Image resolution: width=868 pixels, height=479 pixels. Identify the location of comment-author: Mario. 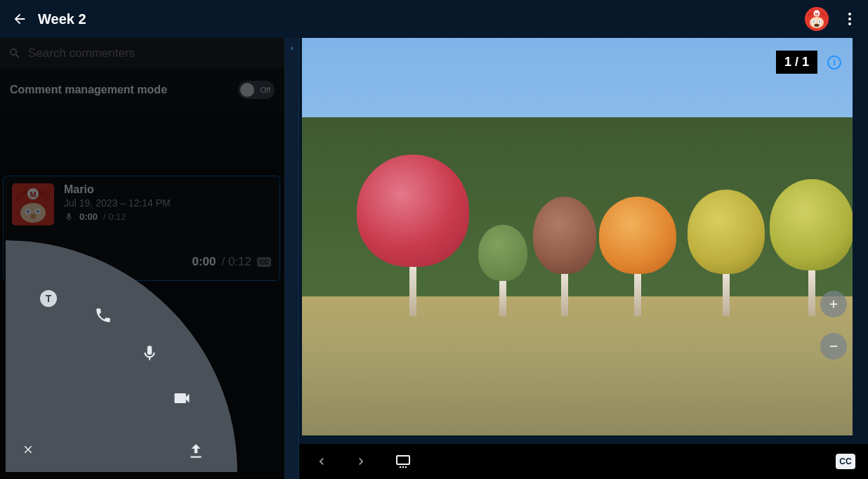
(117, 190).